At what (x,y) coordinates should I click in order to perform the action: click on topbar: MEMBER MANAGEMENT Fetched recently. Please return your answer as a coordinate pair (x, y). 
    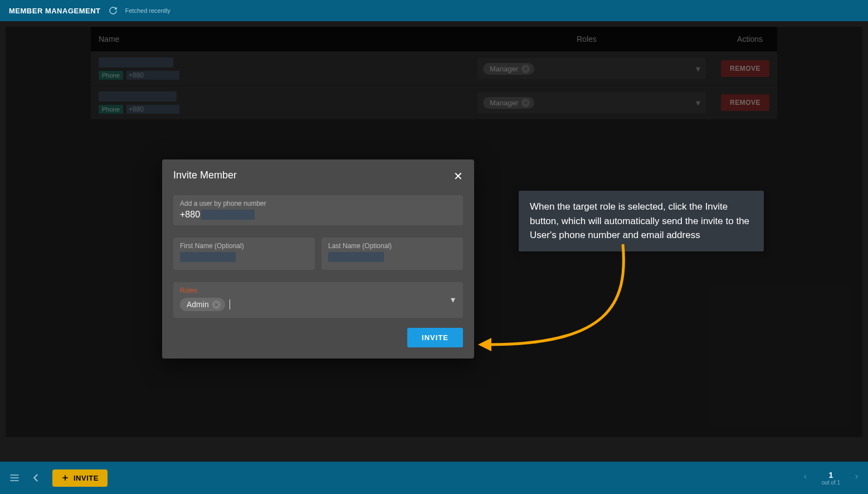
    Looking at the image, I should click on (434, 11).